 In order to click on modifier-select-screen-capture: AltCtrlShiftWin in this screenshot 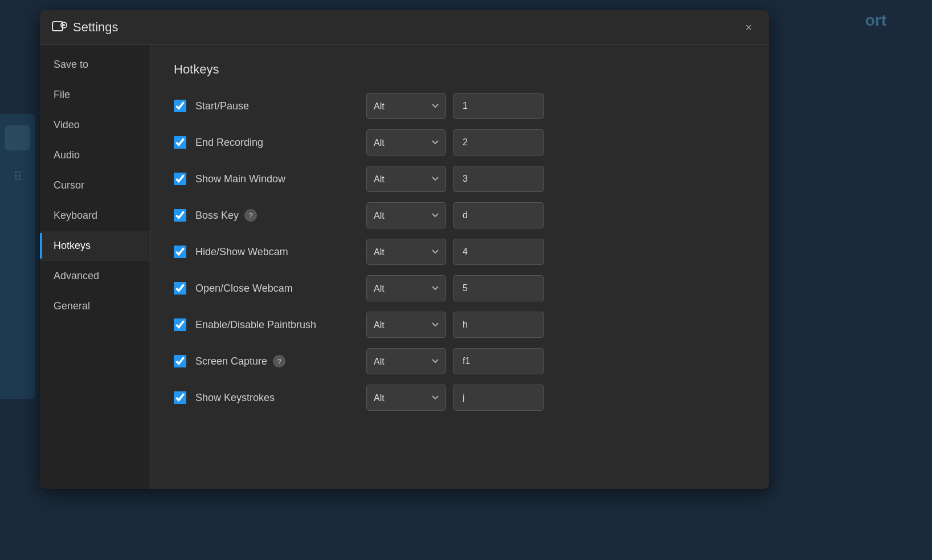, I will do `click(406, 361)`.